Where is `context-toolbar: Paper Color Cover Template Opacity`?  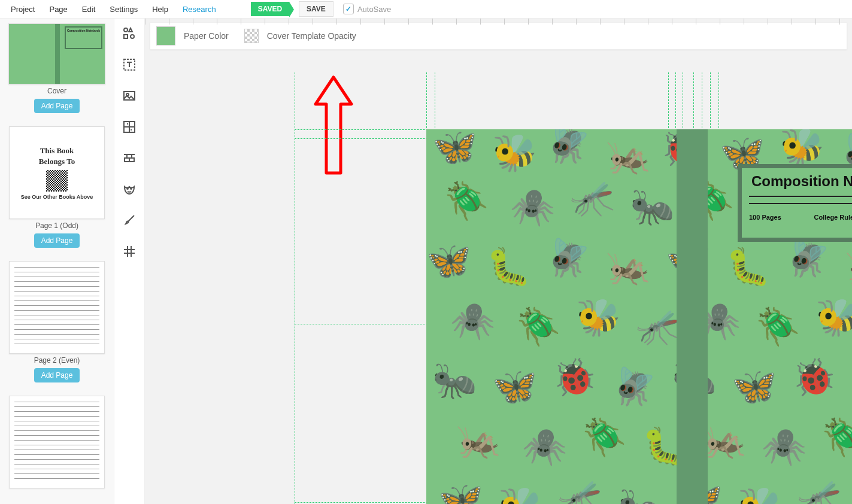 context-toolbar: Paper Color Cover Template Opacity is located at coordinates (498, 36).